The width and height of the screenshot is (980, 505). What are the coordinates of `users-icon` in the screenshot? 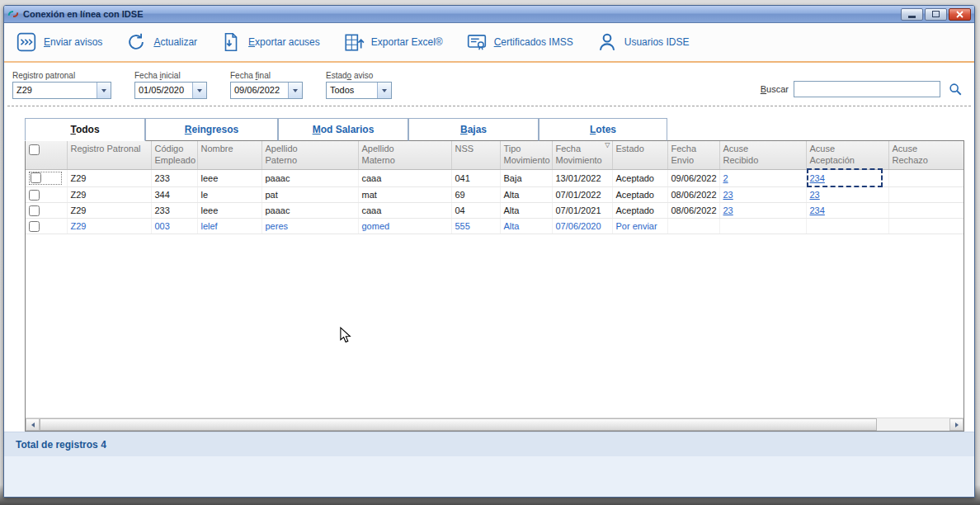 It's located at (607, 42).